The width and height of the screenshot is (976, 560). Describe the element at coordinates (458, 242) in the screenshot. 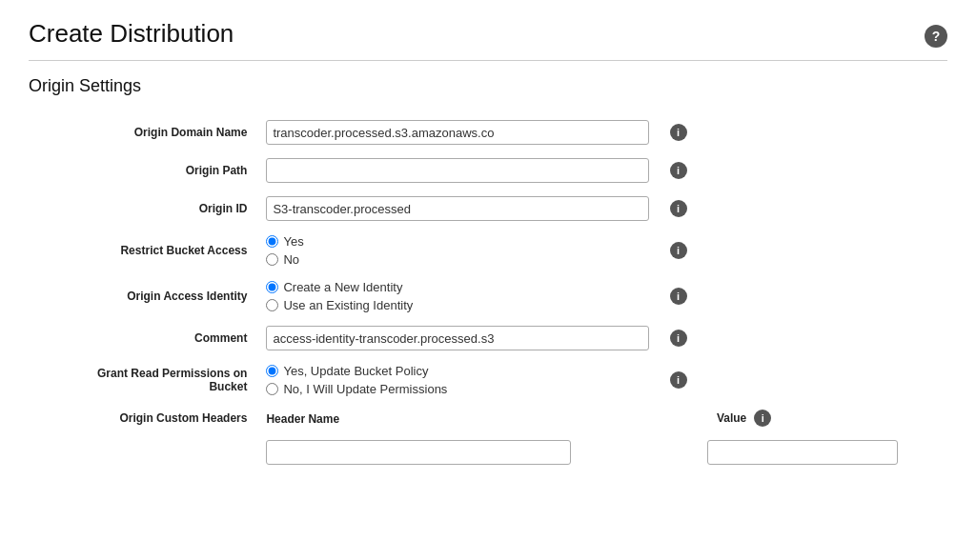

I see `restrict-bucket-access-yes-option: Yes` at that location.